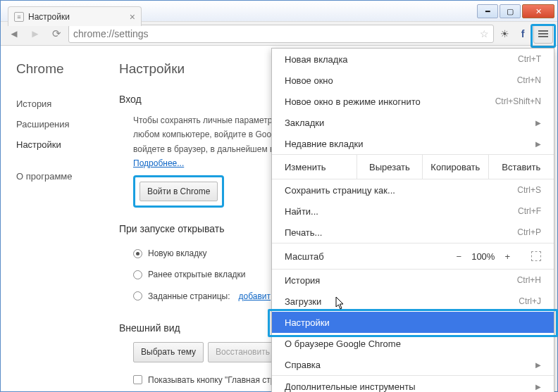  Describe the element at coordinates (413, 80) in the screenshot. I see `menu-new-window: Новое окноCtrl+N` at that location.